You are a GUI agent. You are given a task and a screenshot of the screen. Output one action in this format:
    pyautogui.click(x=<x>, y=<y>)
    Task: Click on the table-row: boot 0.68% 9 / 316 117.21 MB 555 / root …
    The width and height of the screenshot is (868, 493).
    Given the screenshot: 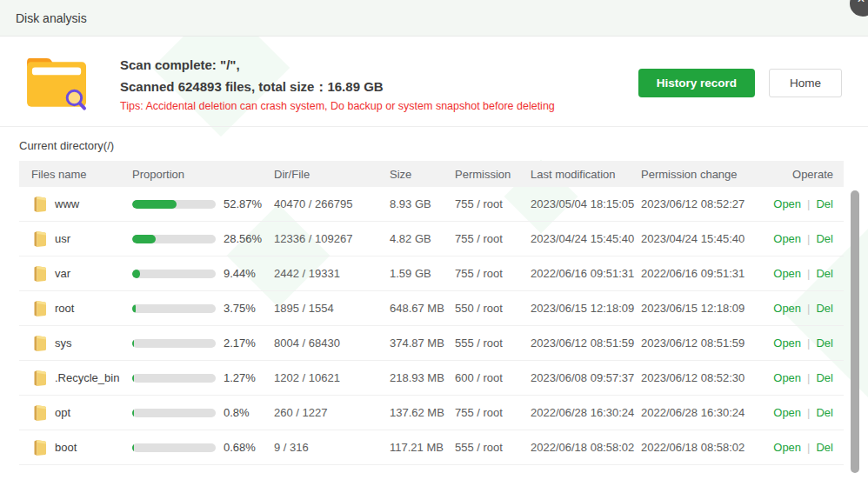 What is the action you would take?
    pyautogui.click(x=431, y=448)
    